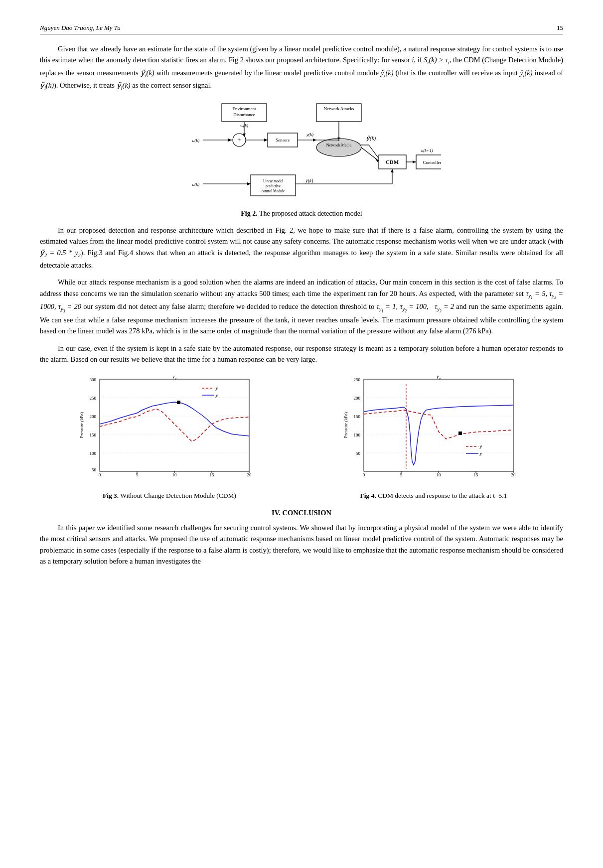 The image size is (603, 868). I want to click on svg-text: CDM, so click(393, 162).